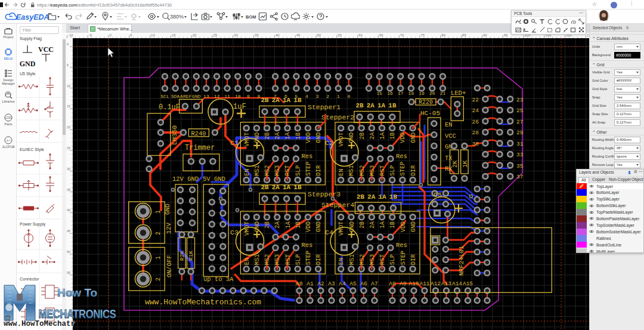  I want to click on svg-text: 21, so click(443, 93).